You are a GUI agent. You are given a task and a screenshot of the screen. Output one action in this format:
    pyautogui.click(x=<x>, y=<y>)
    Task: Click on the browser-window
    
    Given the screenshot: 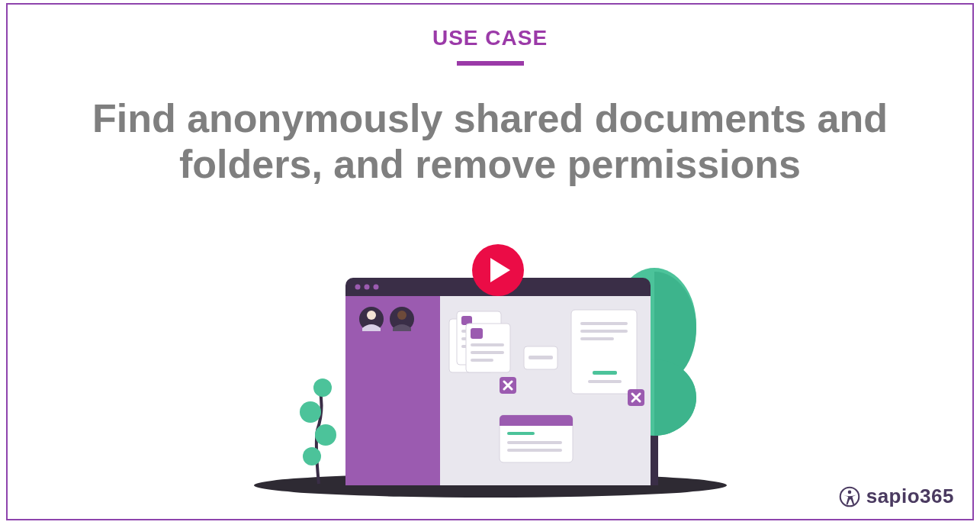 What is the action you would take?
    pyautogui.click(x=498, y=382)
    